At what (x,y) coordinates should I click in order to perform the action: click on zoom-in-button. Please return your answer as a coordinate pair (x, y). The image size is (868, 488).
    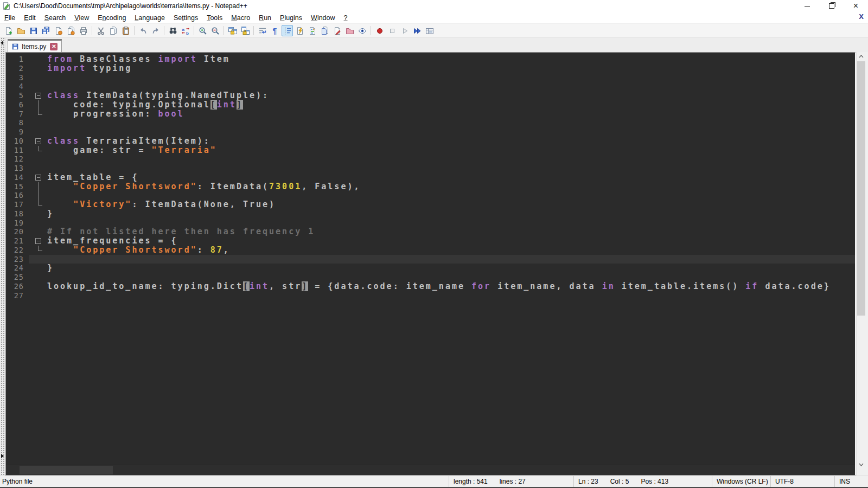
    Looking at the image, I should click on (203, 30).